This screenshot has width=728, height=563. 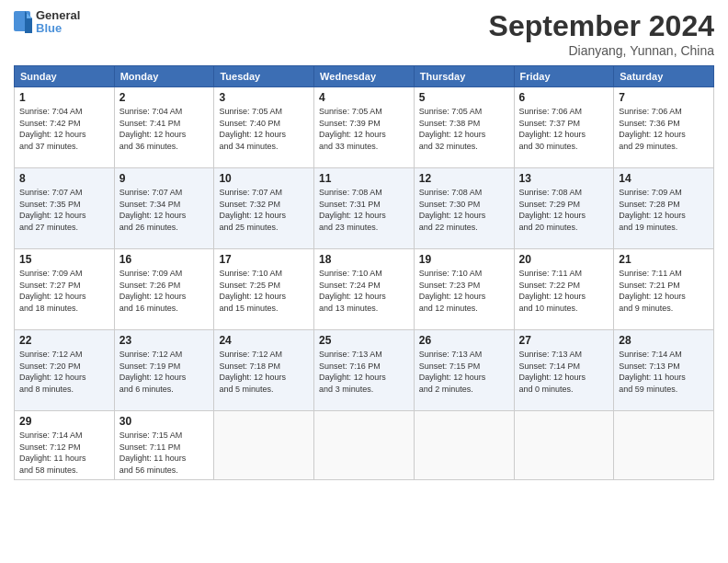 I want to click on calendar-cell: 11Sunrise: 7:08 AM Sunset: 7:31 PM Dayli…, so click(x=364, y=209).